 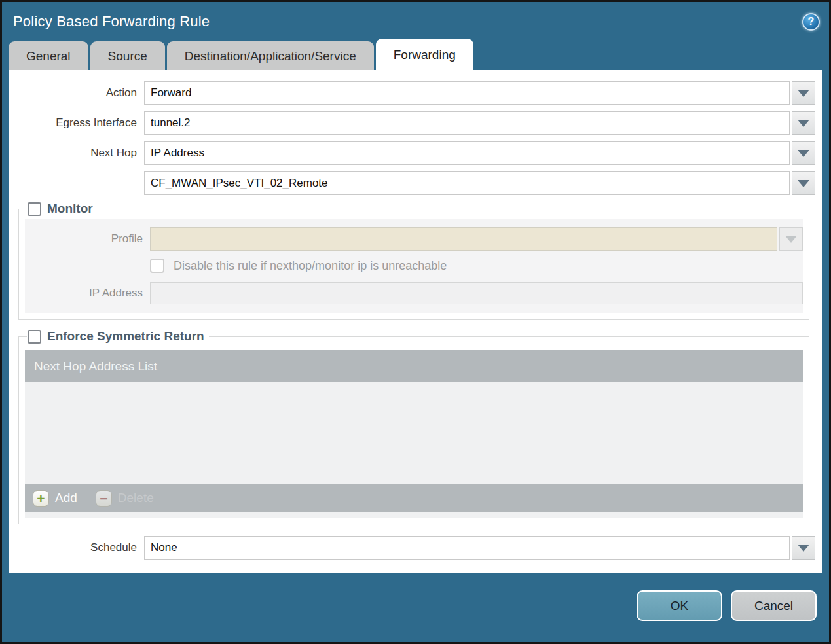 I want to click on next-hop-address-row, so click(x=412, y=183).